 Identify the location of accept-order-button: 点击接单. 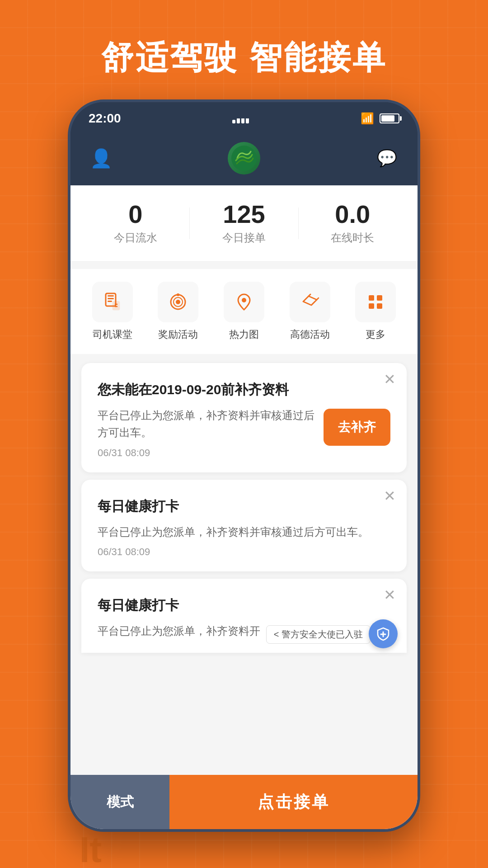
(294, 802).